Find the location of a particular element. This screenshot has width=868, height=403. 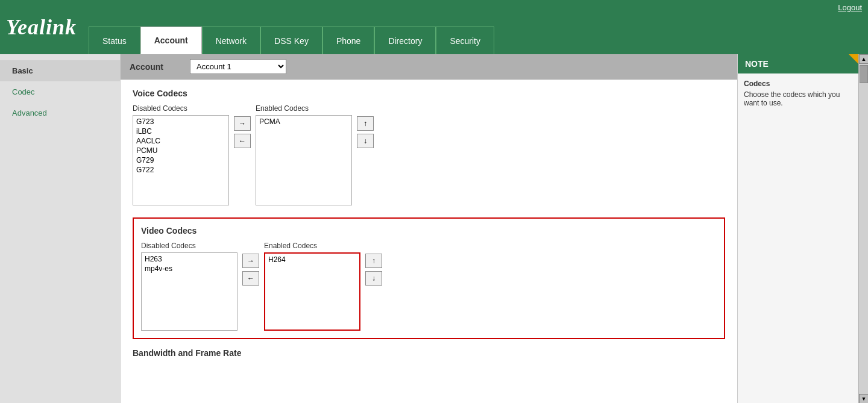

video-updown-buttons: ↑ ↓ is located at coordinates (374, 270).